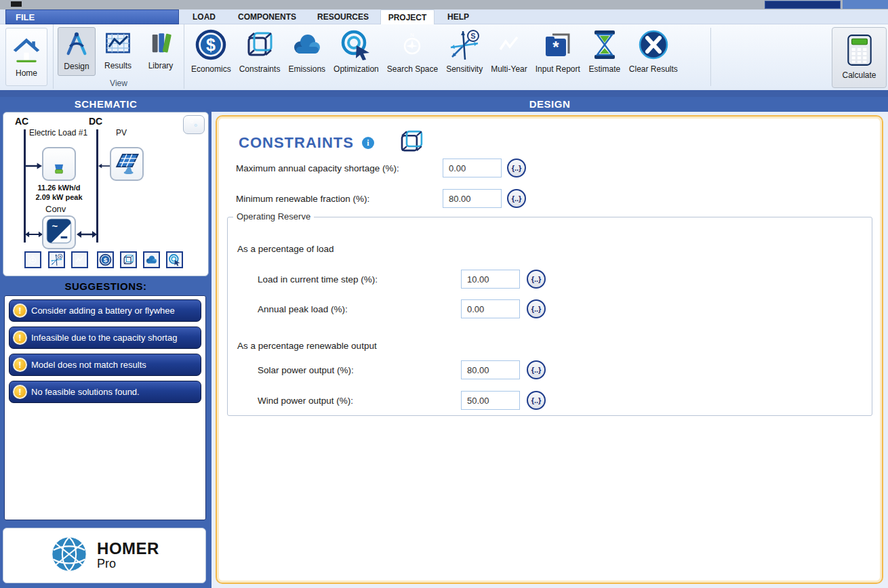 The height and width of the screenshot is (588, 888). I want to click on calculator-icon, so click(860, 51).